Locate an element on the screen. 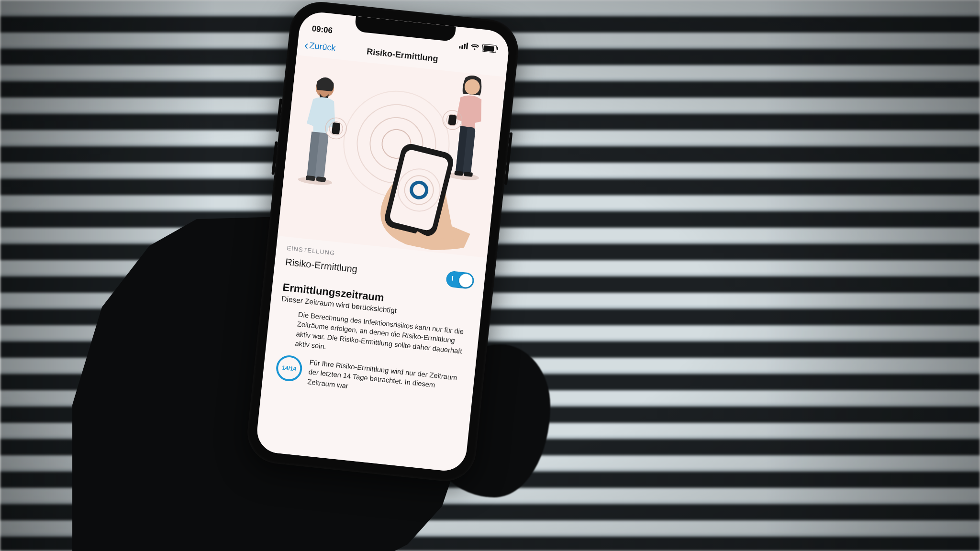 The height and width of the screenshot is (551, 980). back-label: Zurück is located at coordinates (323, 47).